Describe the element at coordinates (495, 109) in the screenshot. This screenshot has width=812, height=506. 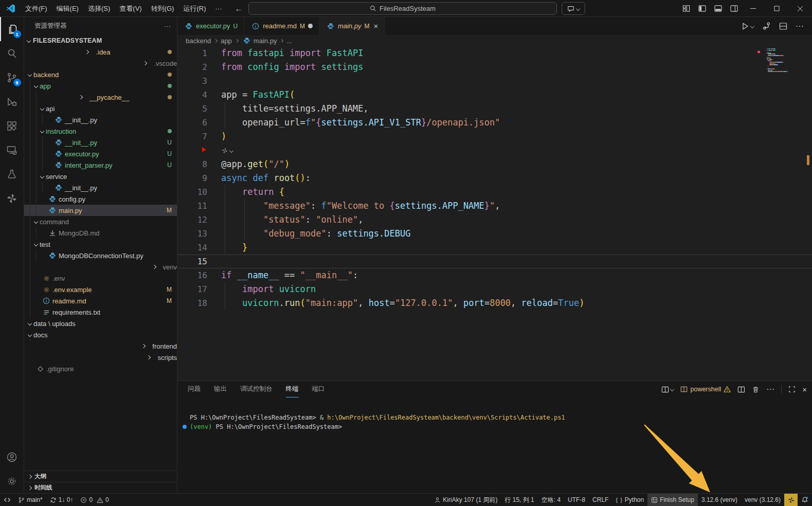
I see `code-line: 5 title=settings.APP_NAME,` at that location.